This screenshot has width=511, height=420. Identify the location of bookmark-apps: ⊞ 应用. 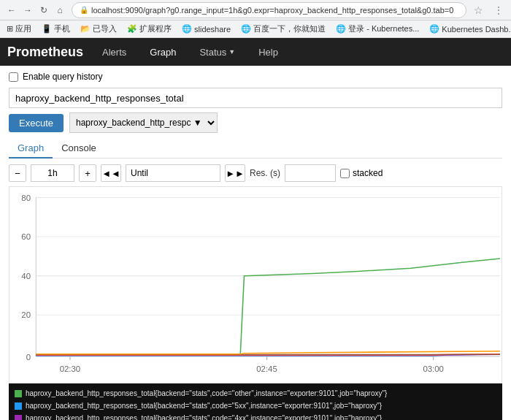
(19, 29).